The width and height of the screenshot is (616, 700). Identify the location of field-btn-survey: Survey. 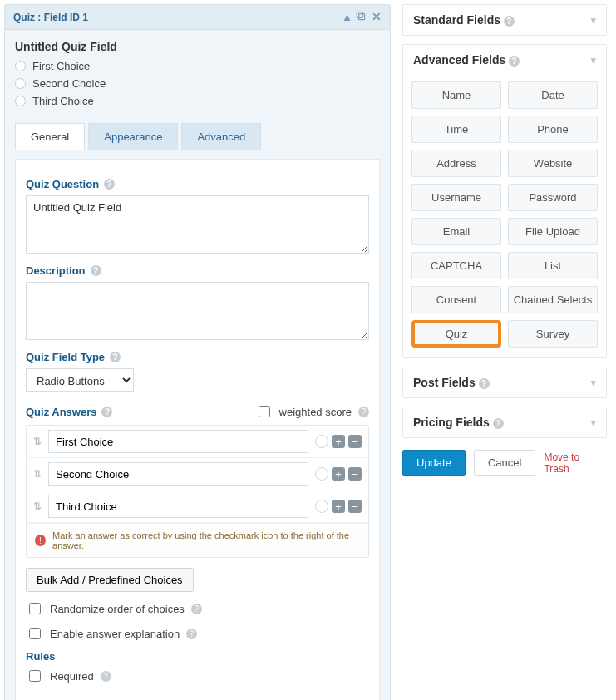
(553, 334).